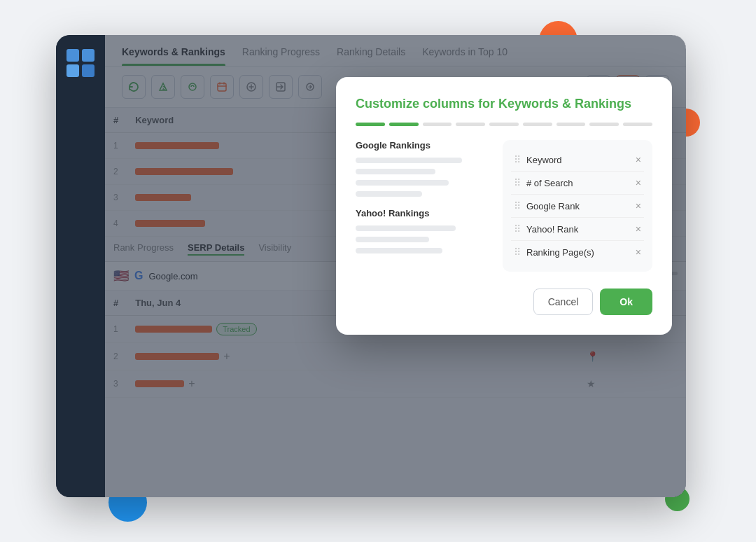  What do you see at coordinates (80, 266) in the screenshot?
I see `sidebar` at bounding box center [80, 266].